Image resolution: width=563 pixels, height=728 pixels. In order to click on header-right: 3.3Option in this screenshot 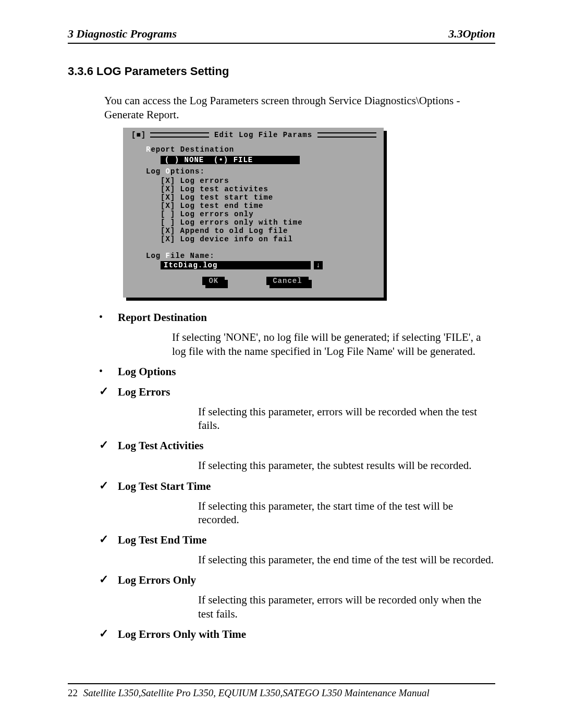, I will do `click(472, 34)`.